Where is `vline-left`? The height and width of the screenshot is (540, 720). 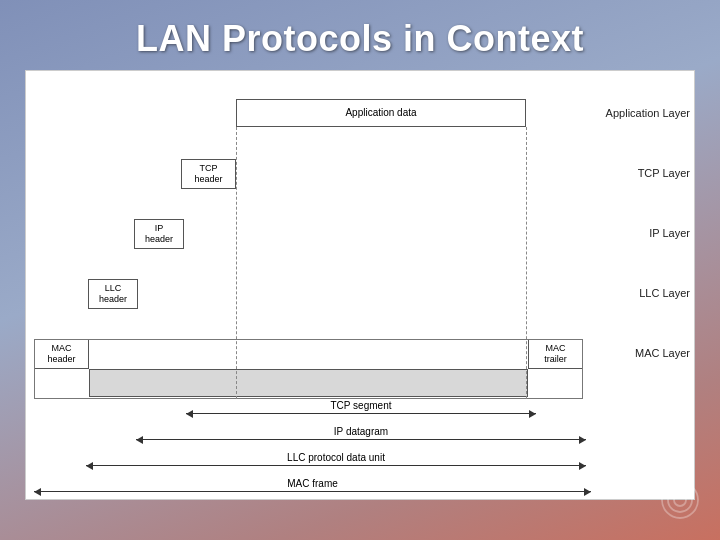 vline-left is located at coordinates (236, 263).